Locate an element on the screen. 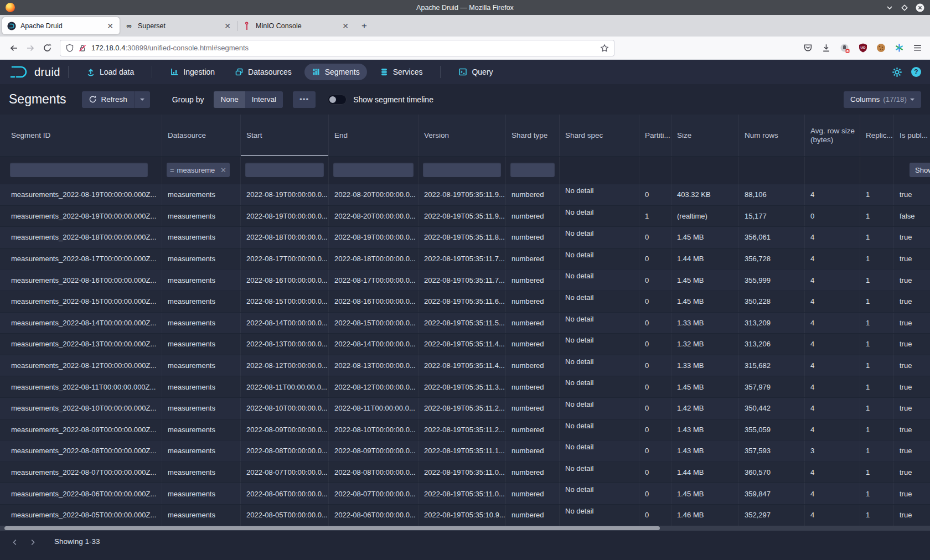  column-header: Datasource is located at coordinates (202, 135).